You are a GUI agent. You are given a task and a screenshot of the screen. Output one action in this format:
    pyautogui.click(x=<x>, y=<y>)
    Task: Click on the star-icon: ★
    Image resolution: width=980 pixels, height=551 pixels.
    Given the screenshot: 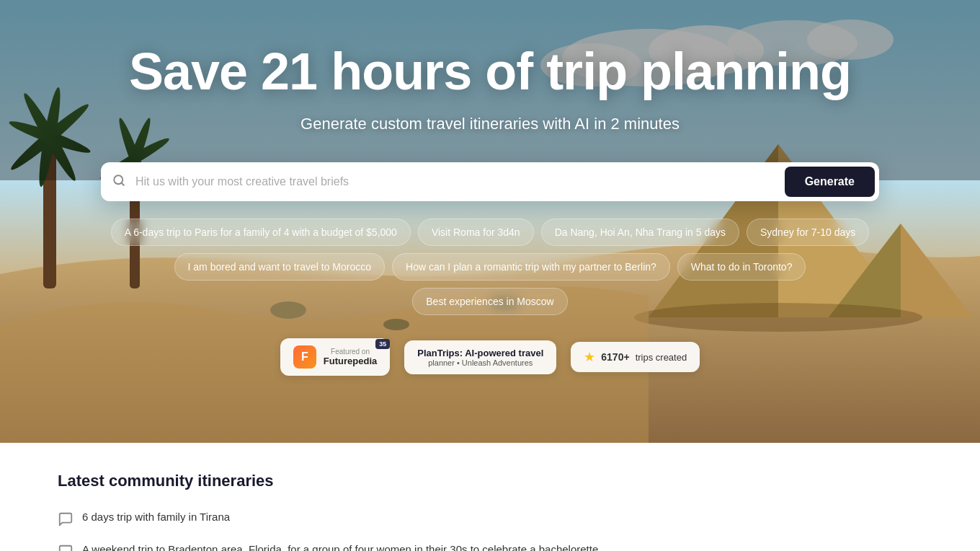 What is the action you would take?
    pyautogui.click(x=589, y=357)
    